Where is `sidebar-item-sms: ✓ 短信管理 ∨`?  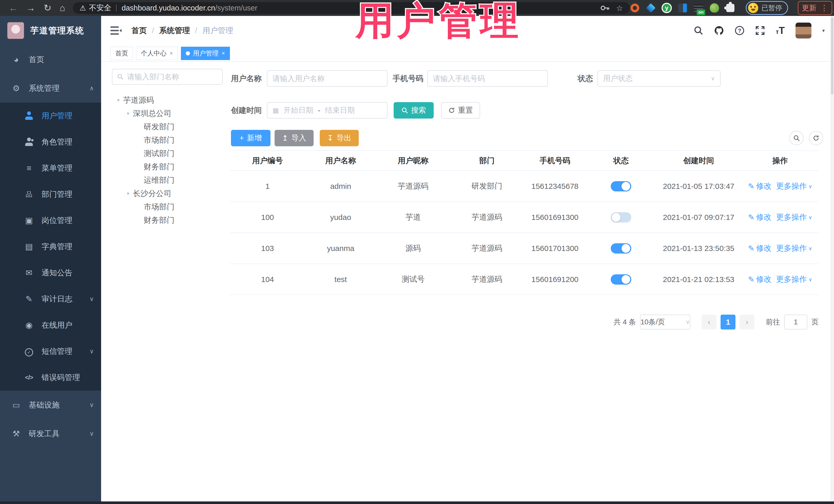 sidebar-item-sms: ✓ 短信管理 ∨ is located at coordinates (51, 351).